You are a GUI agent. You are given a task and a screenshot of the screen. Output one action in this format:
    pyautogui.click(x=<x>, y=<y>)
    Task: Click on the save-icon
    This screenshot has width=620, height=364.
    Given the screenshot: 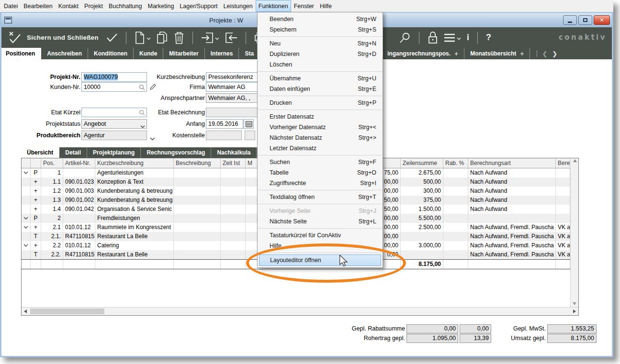 What is the action you would take?
    pyautogui.click(x=112, y=38)
    